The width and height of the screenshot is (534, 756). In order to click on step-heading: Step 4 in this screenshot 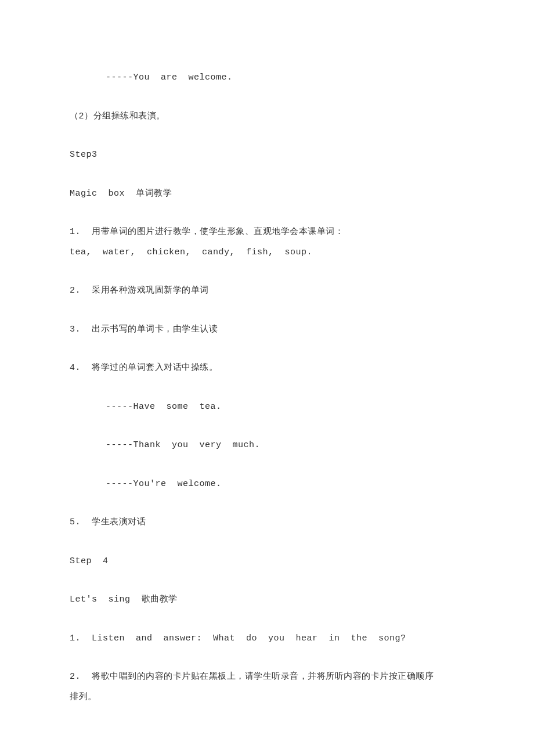, I will do `click(267, 562)`.